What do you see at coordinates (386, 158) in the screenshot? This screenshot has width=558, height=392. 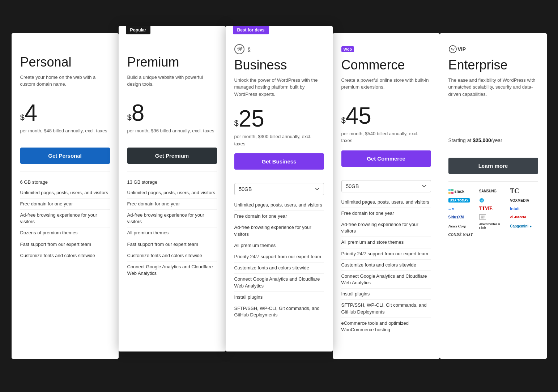 I see `plan-commerce-cta: Get Commerce` at bounding box center [386, 158].